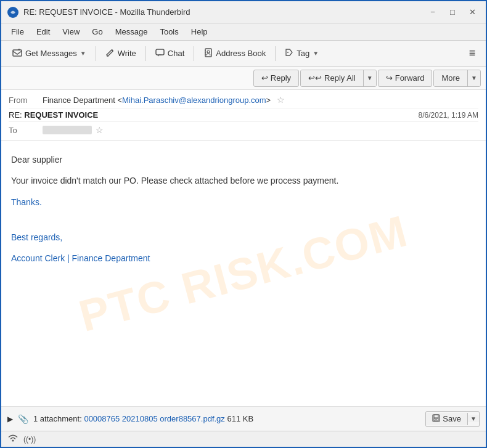 This screenshot has height=448, width=487. I want to click on subject-text: REQUEST INVOICE, so click(61, 115).